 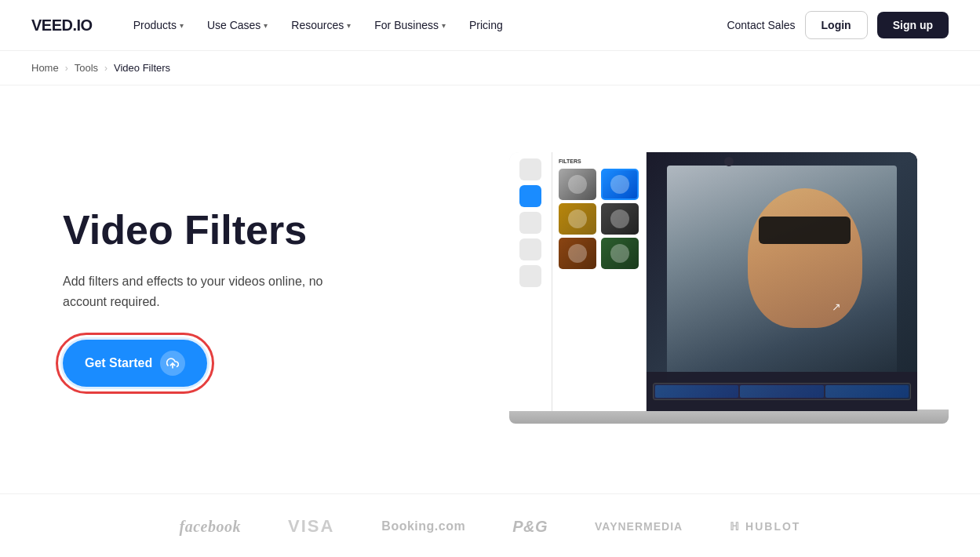 What do you see at coordinates (135, 363) in the screenshot?
I see `get-started-button: Get Started` at bounding box center [135, 363].